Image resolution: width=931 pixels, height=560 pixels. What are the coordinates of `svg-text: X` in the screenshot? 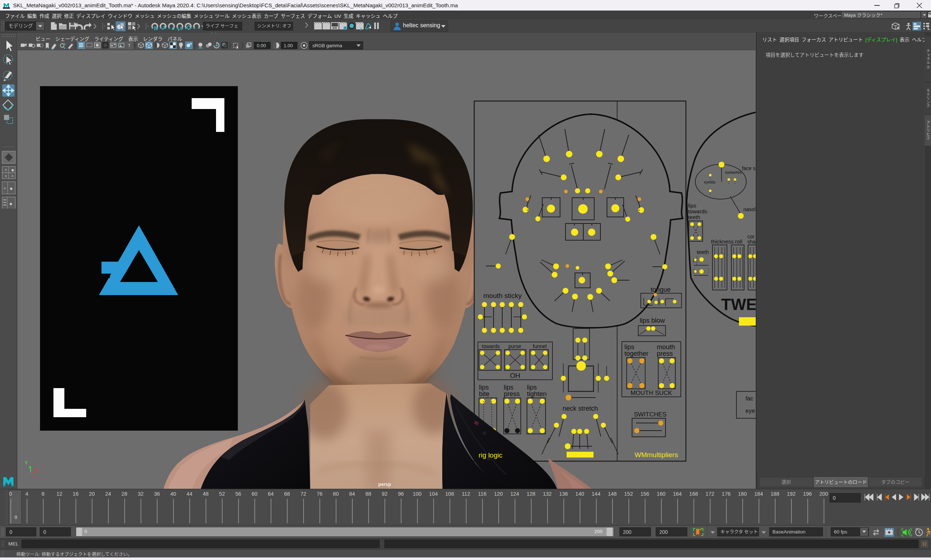 It's located at (36, 469).